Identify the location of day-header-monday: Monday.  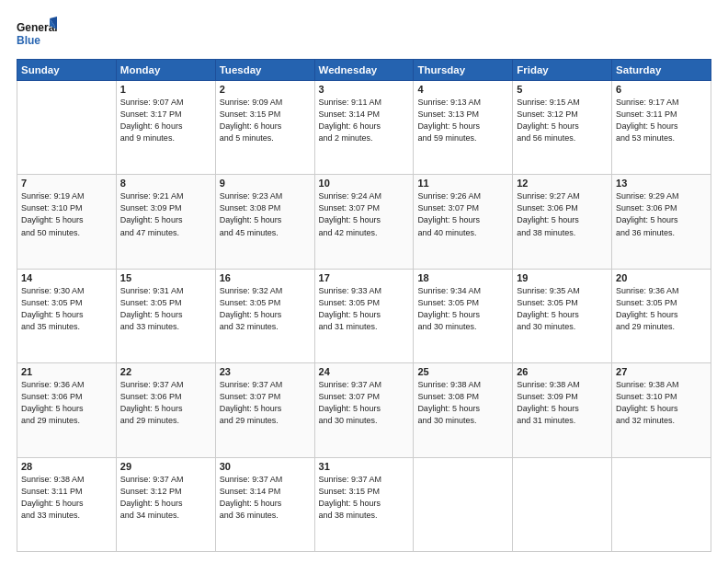
(165, 70).